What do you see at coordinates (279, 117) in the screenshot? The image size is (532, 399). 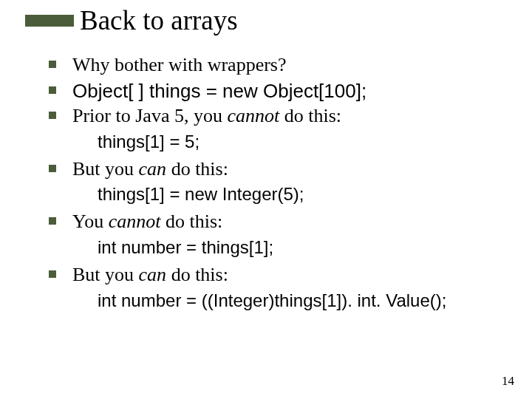 I see `bullet-item: Prior to Java 5, you cannot do this:` at bounding box center [279, 117].